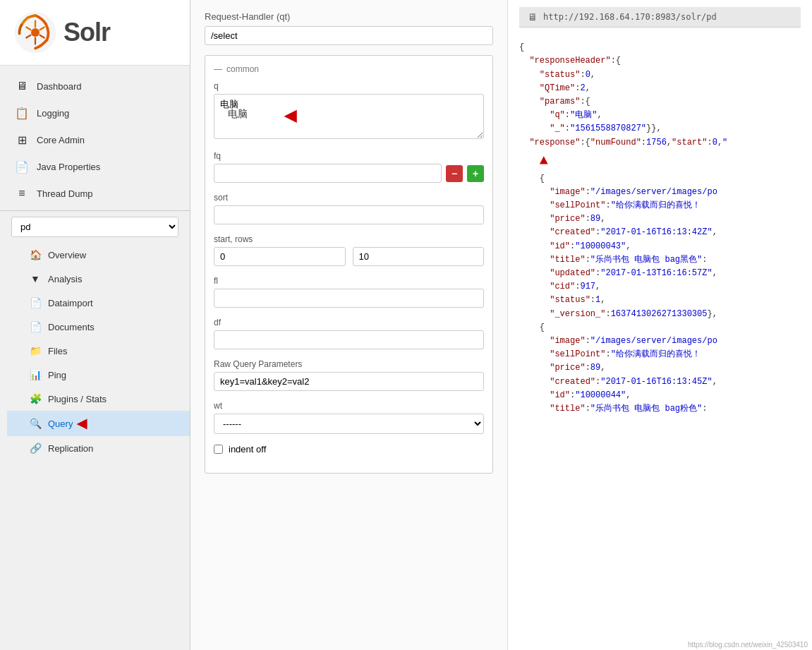 This screenshot has height=650, width=812. Describe the element at coordinates (349, 298) in the screenshot. I see `fl-input` at that location.